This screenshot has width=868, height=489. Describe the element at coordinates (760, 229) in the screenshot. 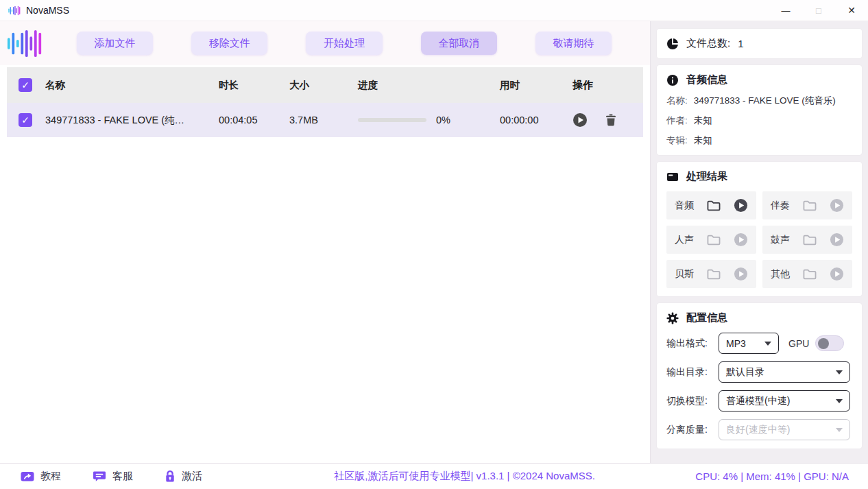

I see `results-card: 处理结果 音频 伴奏` at that location.